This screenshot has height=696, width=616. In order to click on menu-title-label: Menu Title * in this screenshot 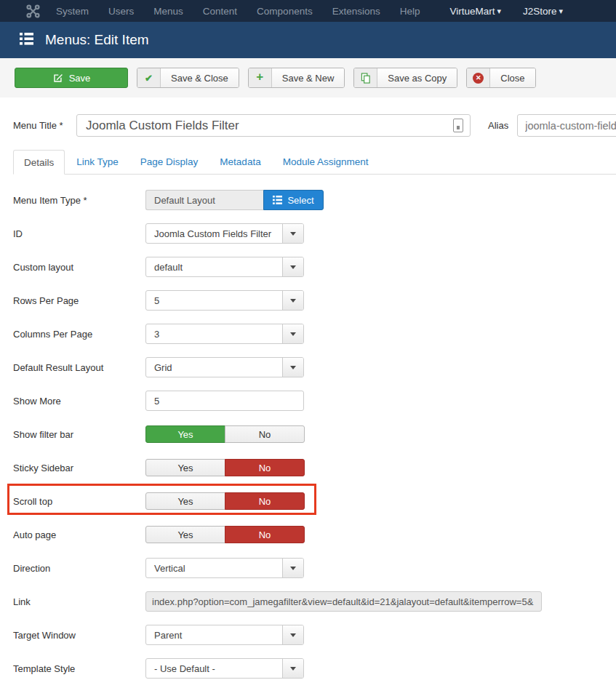, I will do `click(45, 125)`.